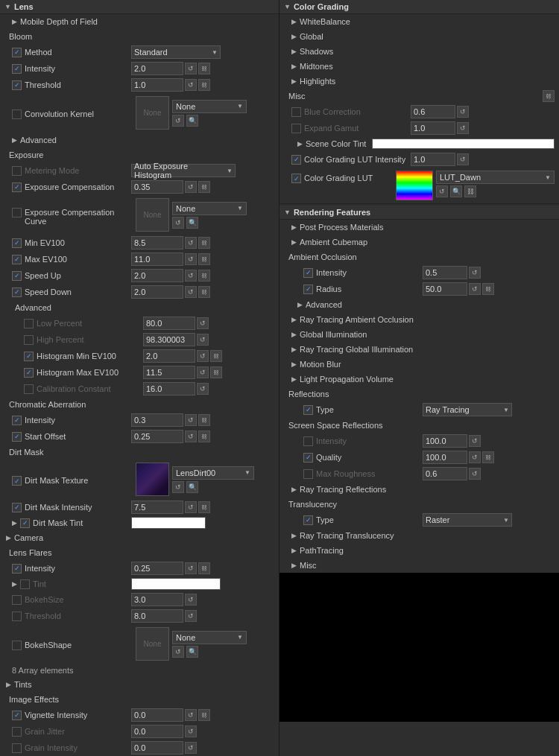  Describe the element at coordinates (191, 276) in the screenshot. I see `speed-up-reset` at that location.